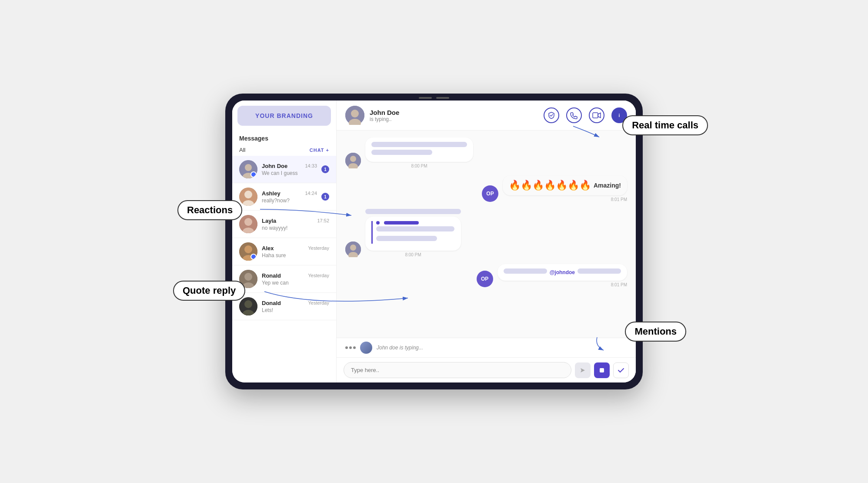 This screenshot has height=483, width=868. What do you see at coordinates (323, 221) in the screenshot?
I see `contact-time-layla: 17:52` at bounding box center [323, 221].